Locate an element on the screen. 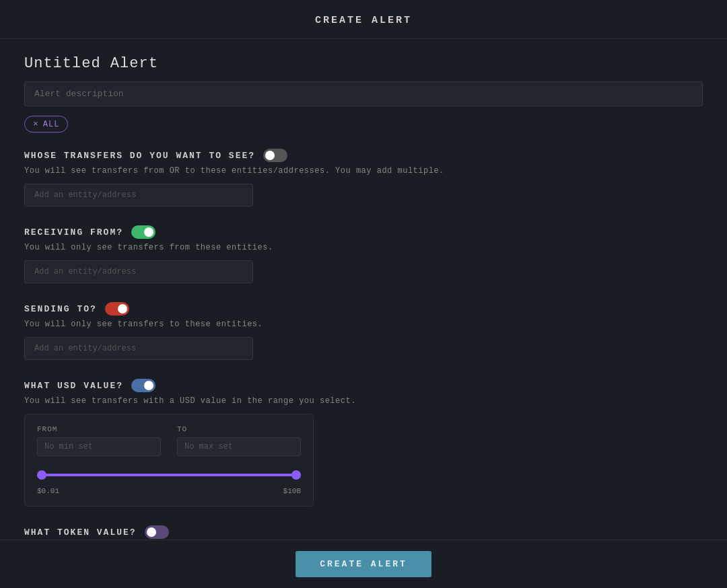 The width and height of the screenshot is (727, 588). range-to-col: TO No max set is located at coordinates (239, 441).